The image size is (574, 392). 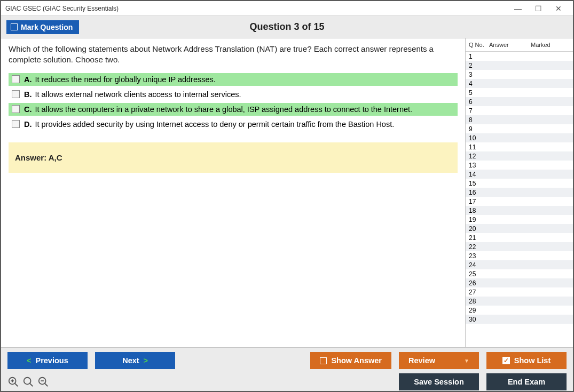 What do you see at coordinates (218, 109) in the screenshot?
I see `choice-text: C. It allows the computers in a private …` at bounding box center [218, 109].